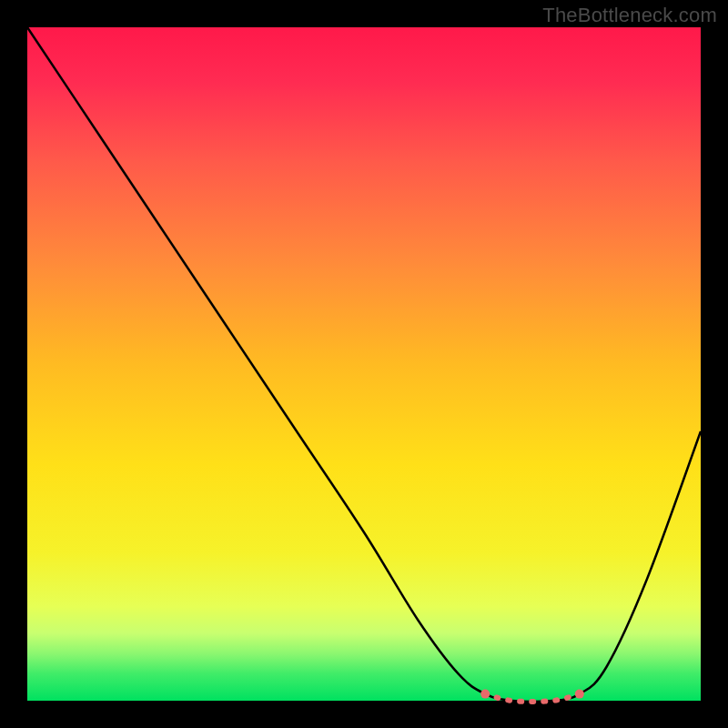 Image resolution: width=728 pixels, height=728 pixels. What do you see at coordinates (580, 694) in the screenshot?
I see `highlight-endpoint-right` at bounding box center [580, 694].